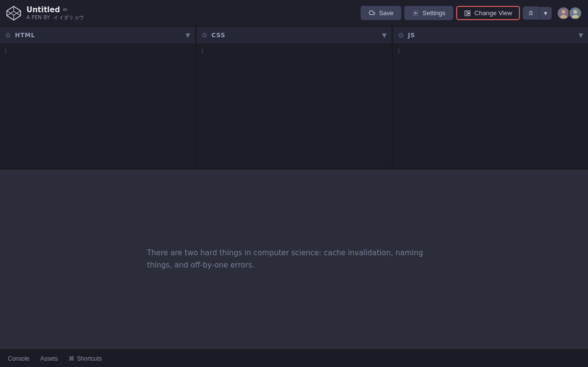 Image resolution: width=588 pixels, height=367 pixels. I want to click on js-panel-title: JS, so click(491, 35).